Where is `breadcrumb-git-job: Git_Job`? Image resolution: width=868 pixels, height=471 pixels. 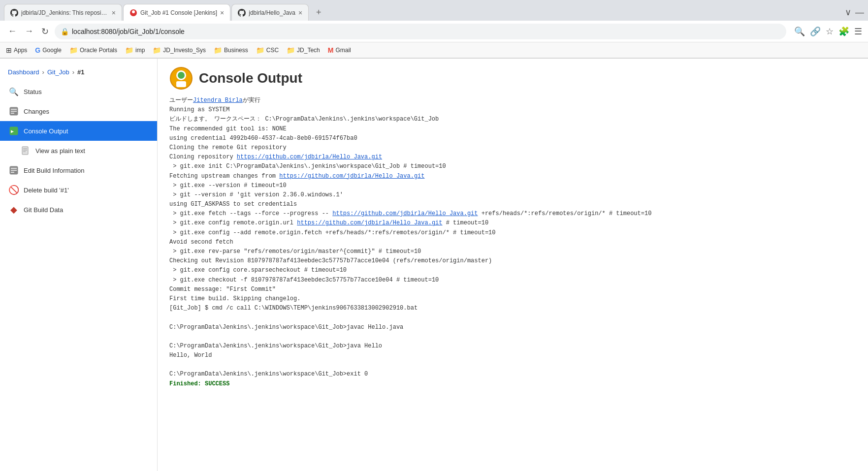
breadcrumb-git-job: Git_Job is located at coordinates (58, 72).